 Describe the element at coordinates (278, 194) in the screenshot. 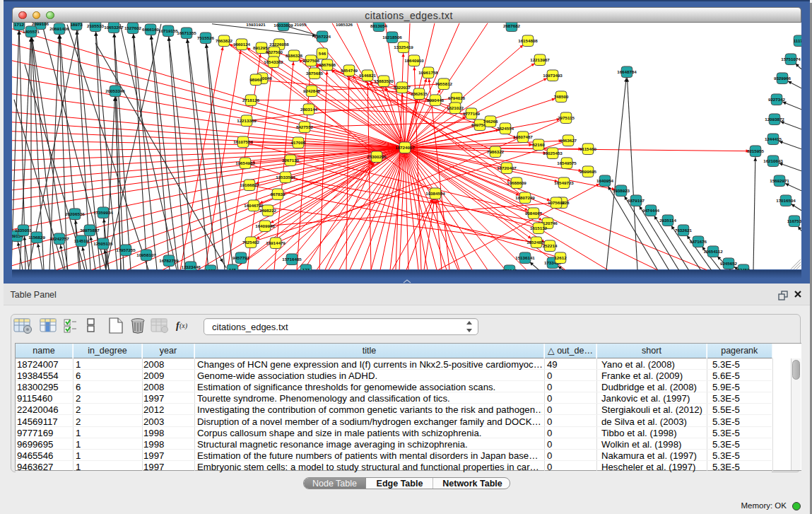

I see `svg-text: 867833` at that location.